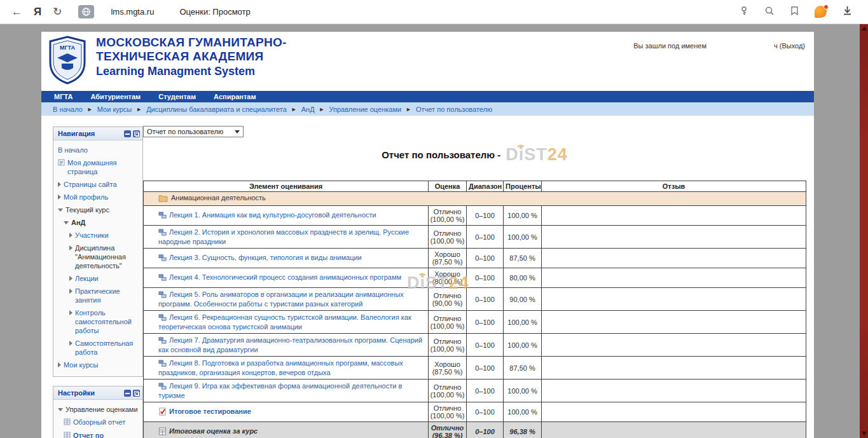  What do you see at coordinates (107, 296) in the screenshot?
I see `sidebar-link-practical: Практические занятия` at bounding box center [107, 296].